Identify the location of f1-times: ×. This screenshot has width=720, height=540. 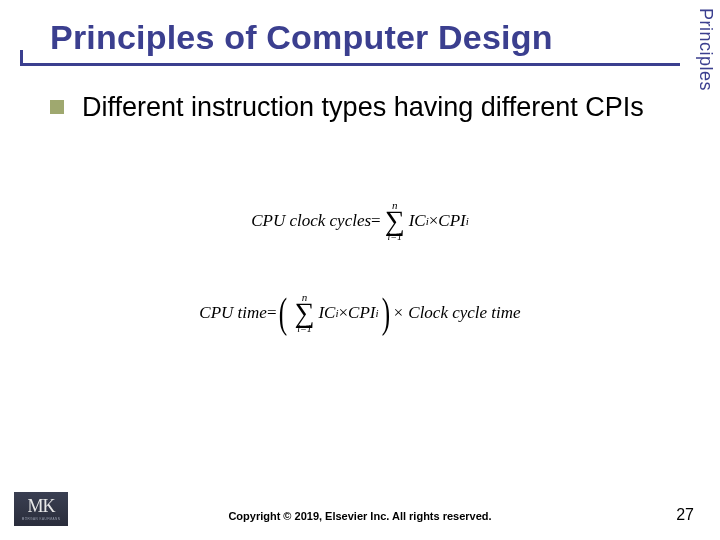
(434, 221).